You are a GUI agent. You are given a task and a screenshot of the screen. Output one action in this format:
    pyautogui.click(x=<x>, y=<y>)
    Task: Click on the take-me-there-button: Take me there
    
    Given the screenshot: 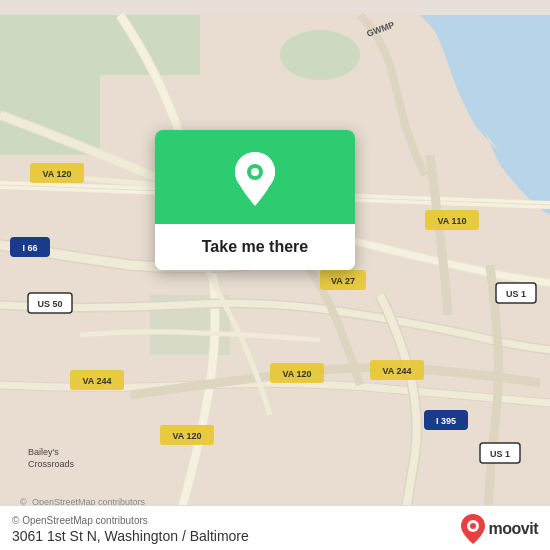 What is the action you would take?
    pyautogui.click(x=255, y=247)
    